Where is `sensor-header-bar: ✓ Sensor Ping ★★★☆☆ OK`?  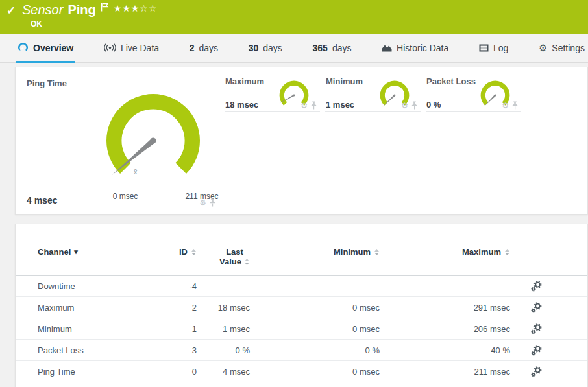
sensor-header-bar: ✓ Sensor Ping ★★★☆☆ OK is located at coordinates (294, 17).